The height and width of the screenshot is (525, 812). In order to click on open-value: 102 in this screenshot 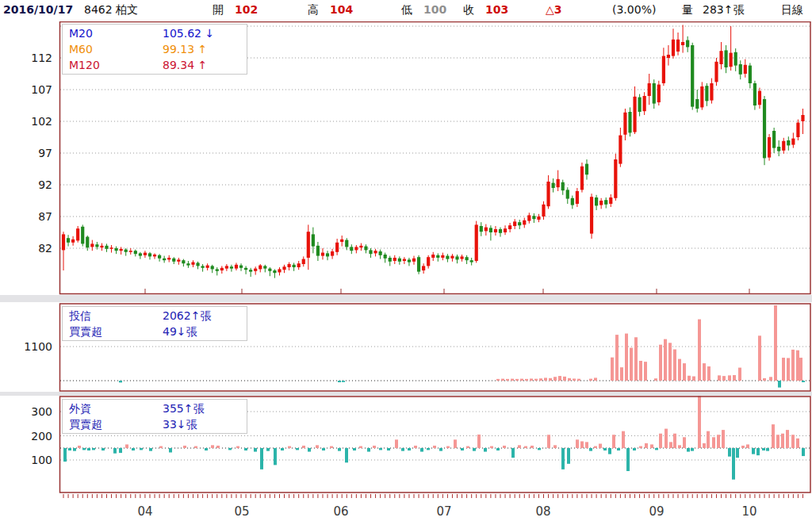, I will do `click(246, 10)`.